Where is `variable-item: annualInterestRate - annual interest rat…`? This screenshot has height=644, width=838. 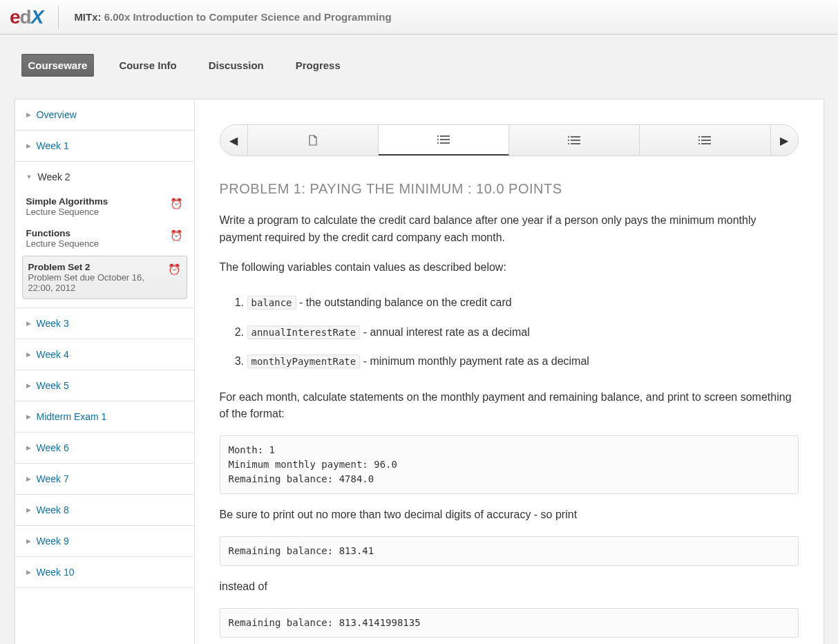
variable-item: annualInterestRate - annual interest rat… is located at coordinates (523, 332).